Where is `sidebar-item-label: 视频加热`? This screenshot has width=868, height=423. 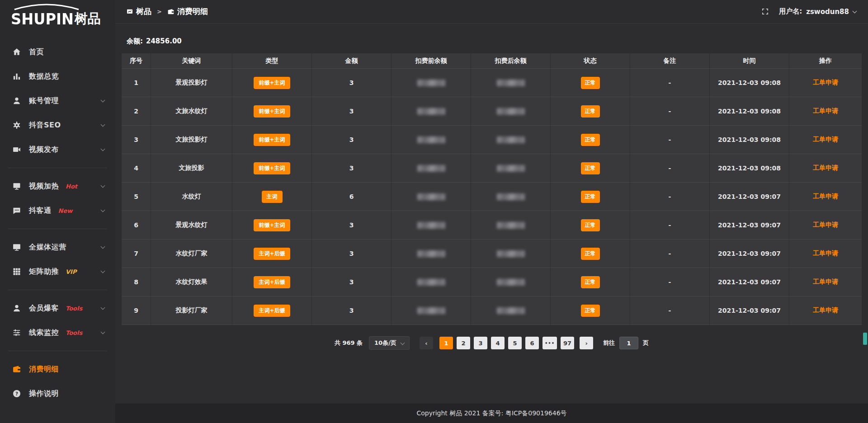
sidebar-item-label: 视频加热 is located at coordinates (44, 186).